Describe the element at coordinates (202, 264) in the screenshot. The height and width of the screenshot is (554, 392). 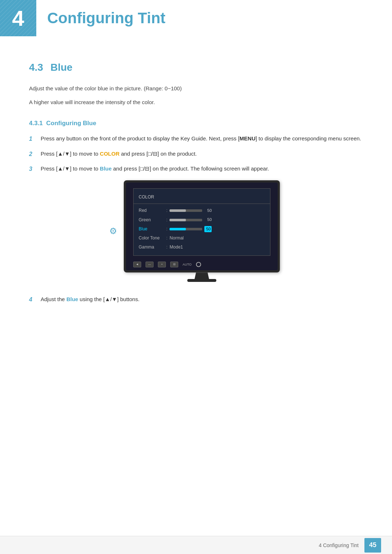
I see `monitor-bottom-bar: ◄ — + ⊟ AUTO` at that location.